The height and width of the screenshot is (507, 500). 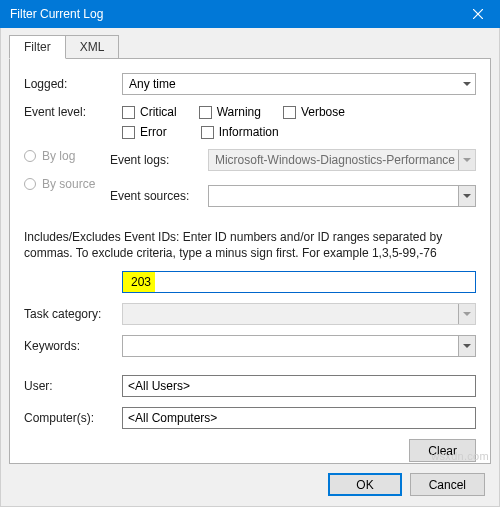 What do you see at coordinates (448, 484) in the screenshot?
I see `cancel-button: Cancel` at bounding box center [448, 484].